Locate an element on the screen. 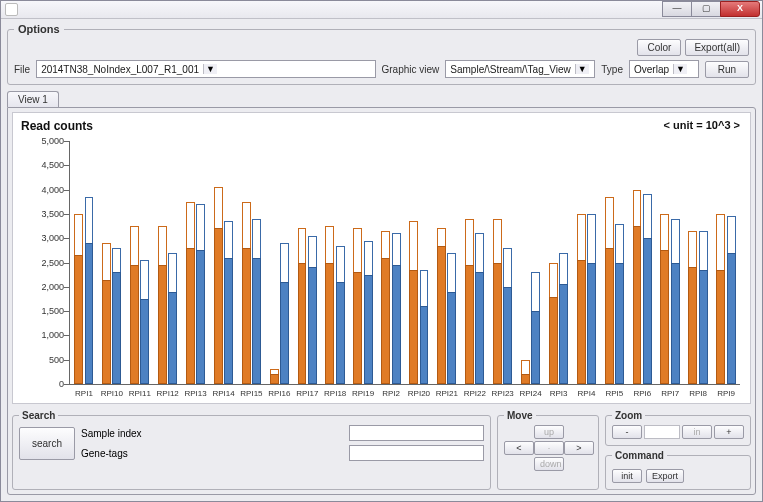 The image size is (763, 502). bar-group: RPI14 is located at coordinates (224, 262).